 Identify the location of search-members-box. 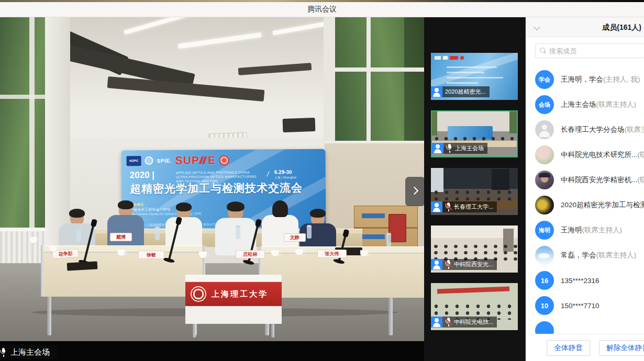
(590, 51).